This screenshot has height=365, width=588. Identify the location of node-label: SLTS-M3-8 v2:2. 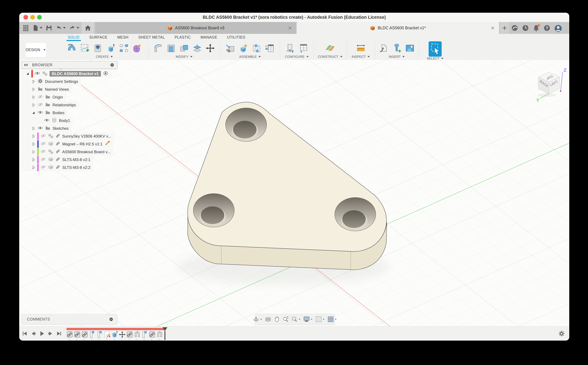
(76, 168).